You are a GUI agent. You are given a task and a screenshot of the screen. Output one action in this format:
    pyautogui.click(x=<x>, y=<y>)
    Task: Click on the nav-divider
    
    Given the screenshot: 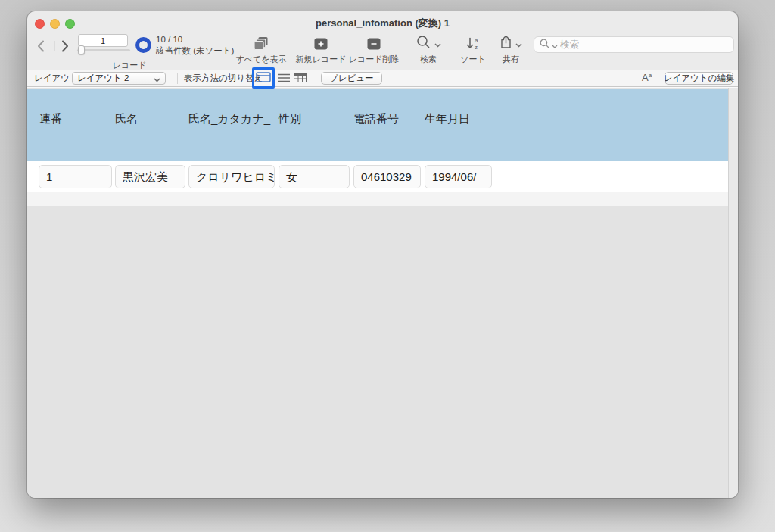 What is the action you would take?
    pyautogui.click(x=54, y=46)
    